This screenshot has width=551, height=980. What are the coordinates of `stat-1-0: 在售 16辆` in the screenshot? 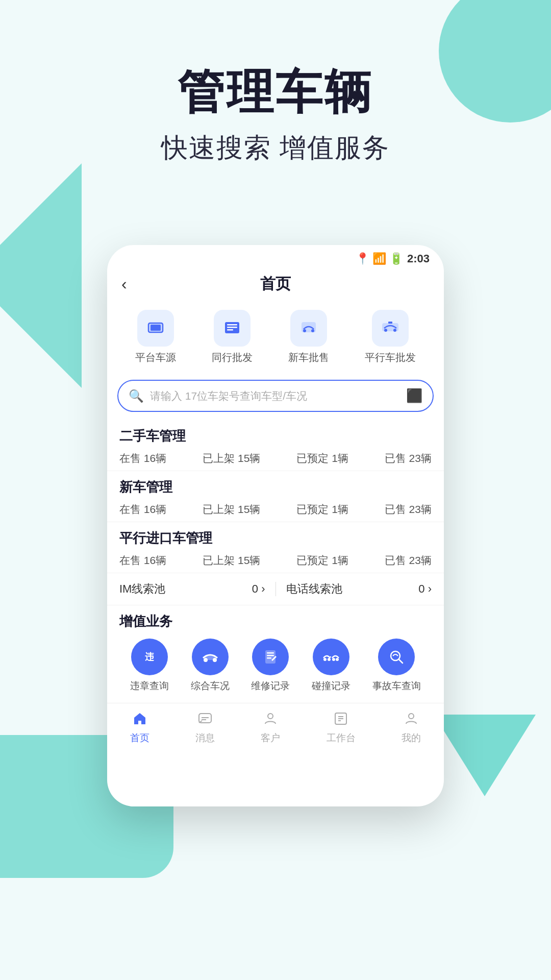 It's located at (143, 509).